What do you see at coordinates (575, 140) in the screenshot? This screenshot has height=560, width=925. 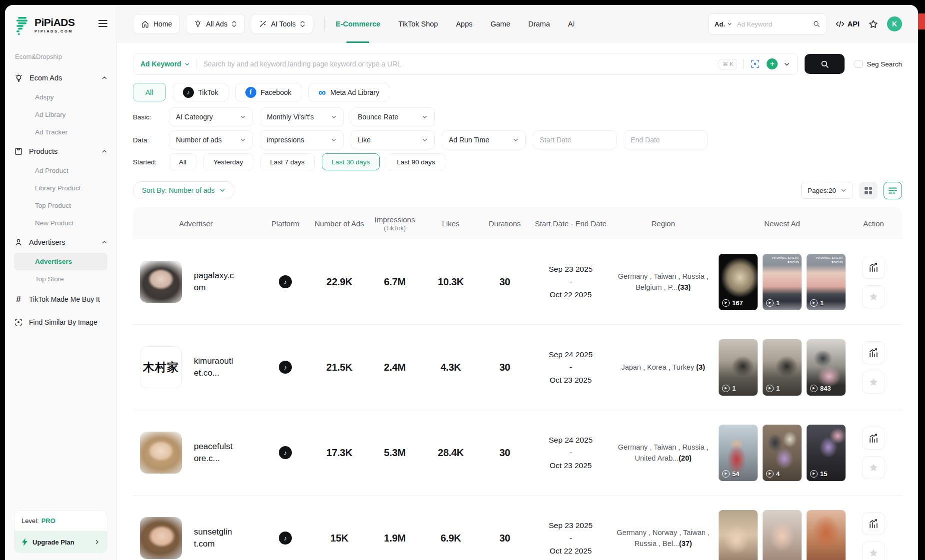 I see `start-date-input` at bounding box center [575, 140].